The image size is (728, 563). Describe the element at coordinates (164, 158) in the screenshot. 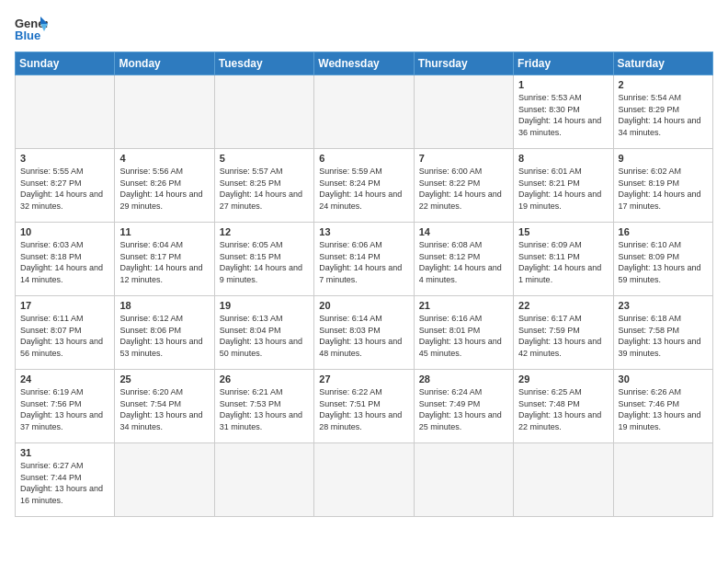

I see `day-number: 4` at that location.